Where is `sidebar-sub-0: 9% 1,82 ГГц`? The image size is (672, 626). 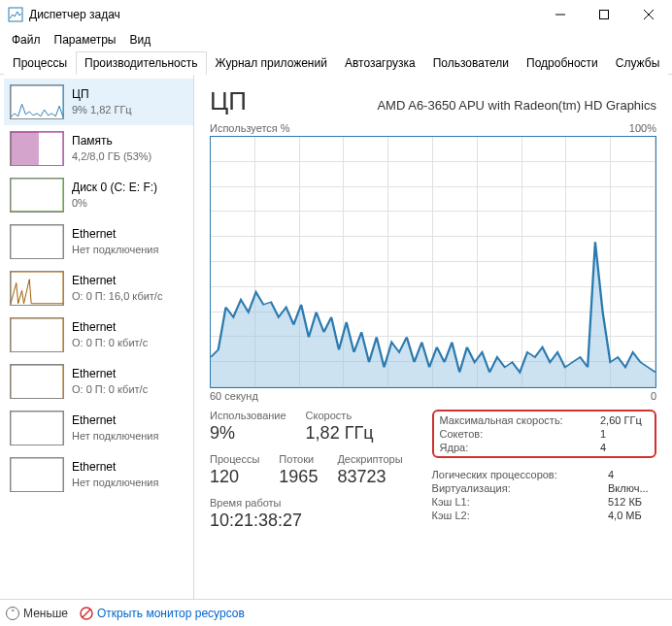 sidebar-sub-0: 9% 1,82 ГГц is located at coordinates (102, 110).